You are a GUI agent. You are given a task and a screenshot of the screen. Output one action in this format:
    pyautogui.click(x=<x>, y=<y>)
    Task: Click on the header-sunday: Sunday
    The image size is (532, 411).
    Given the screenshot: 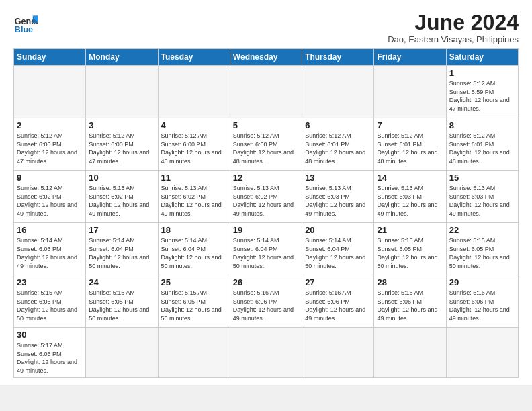 What is the action you would take?
    pyautogui.click(x=50, y=58)
    